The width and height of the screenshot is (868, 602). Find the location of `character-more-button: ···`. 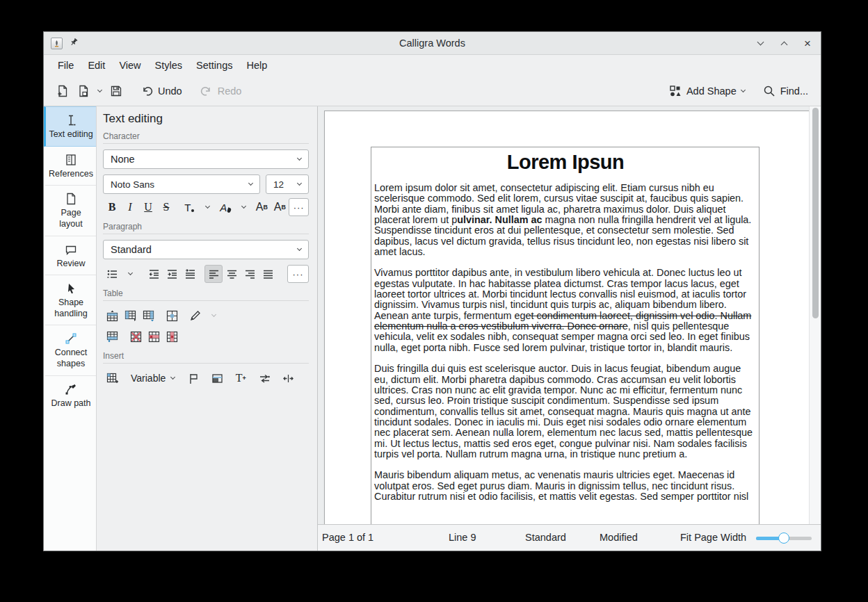

character-more-button: ··· is located at coordinates (299, 207).